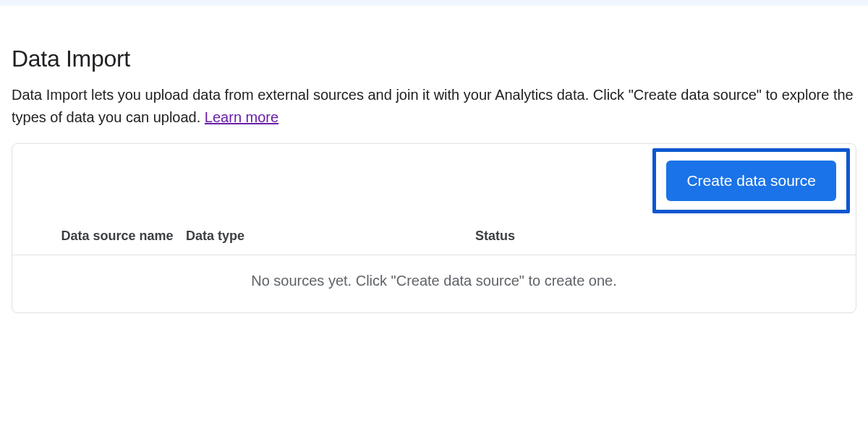  I want to click on top-strip, so click(434, 3).